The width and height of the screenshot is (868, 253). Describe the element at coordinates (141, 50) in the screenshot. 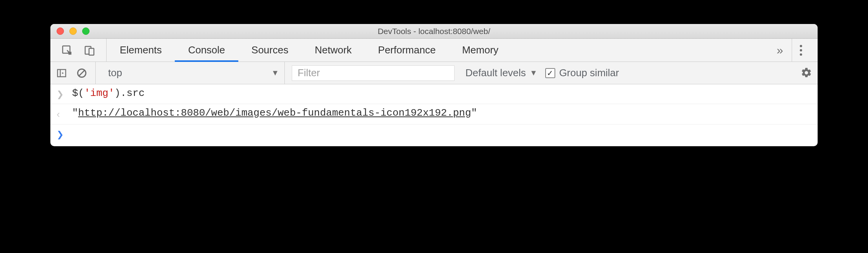

I see `tab-elements: Elements` at that location.